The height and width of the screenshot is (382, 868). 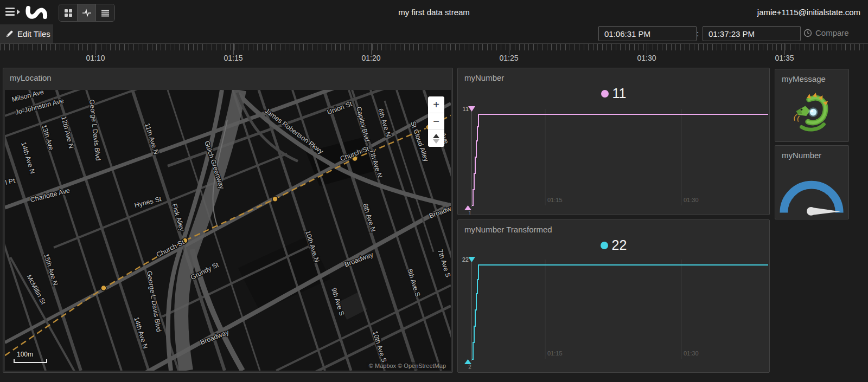 What do you see at coordinates (434, 34) in the screenshot?
I see `toolbar: Edit Tiles : Compare` at bounding box center [434, 34].